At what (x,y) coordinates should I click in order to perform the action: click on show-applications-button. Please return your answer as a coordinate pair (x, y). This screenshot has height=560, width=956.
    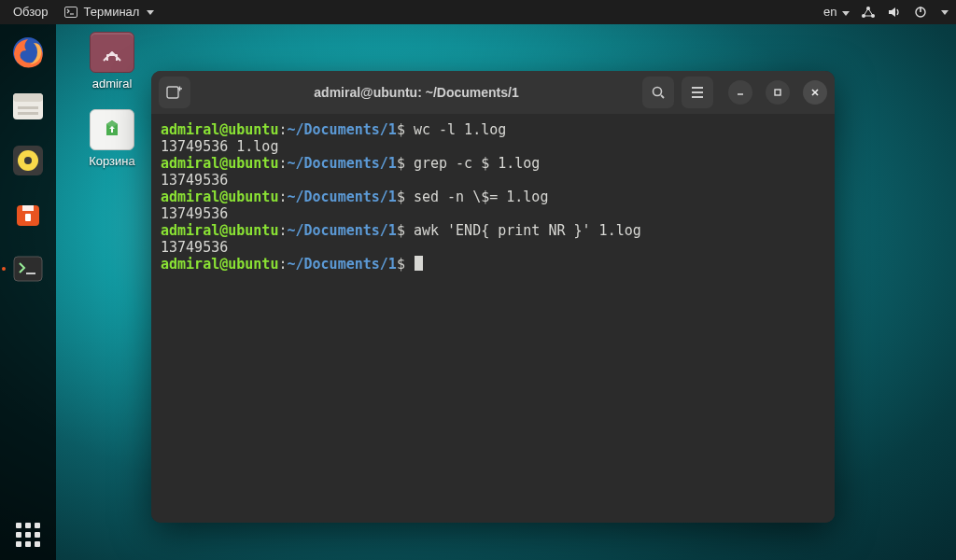
    Looking at the image, I should click on (28, 535).